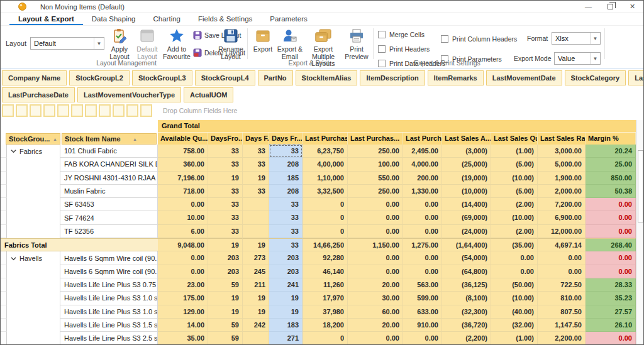  Describe the element at coordinates (286, 326) in the screenshot. I see `grid-cell: 183` at that location.